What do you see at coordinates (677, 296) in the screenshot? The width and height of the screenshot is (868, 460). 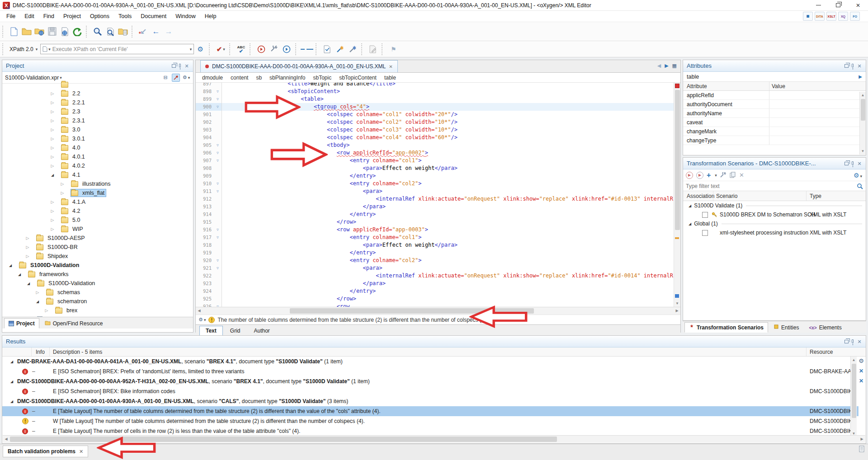 I see `info-marker-icon` at bounding box center [677, 296].